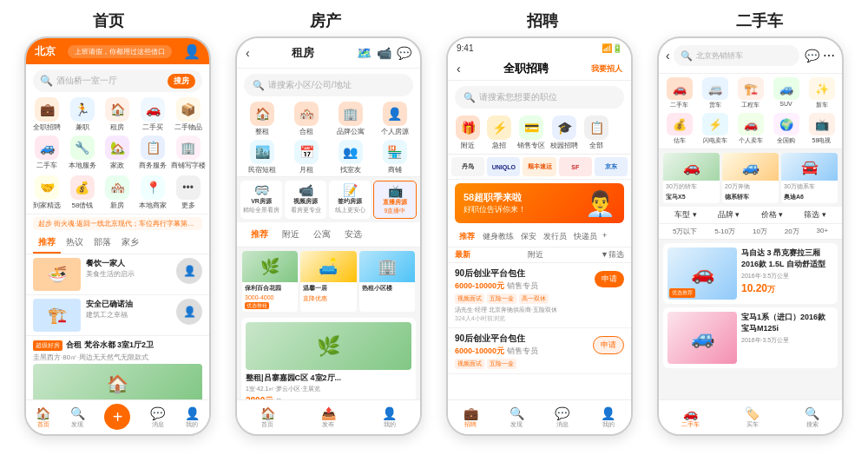  I want to click on p3-back: ‹, so click(458, 69).